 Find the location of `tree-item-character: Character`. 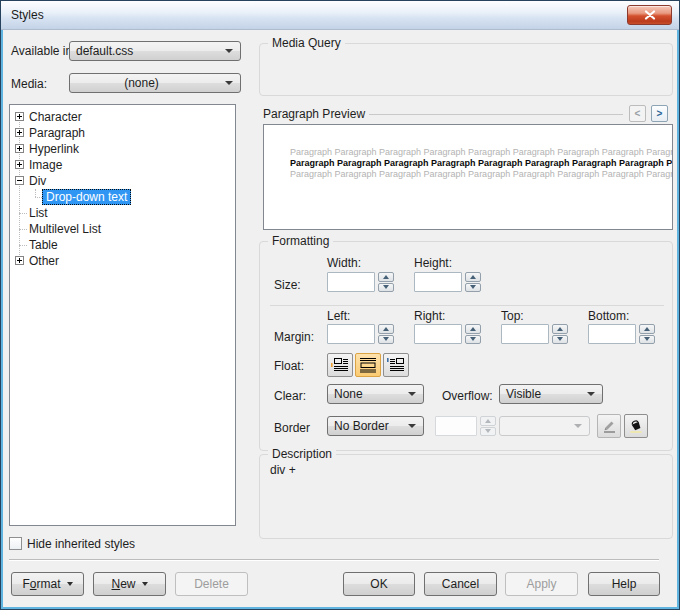

tree-item-character: Character is located at coordinates (122, 117).